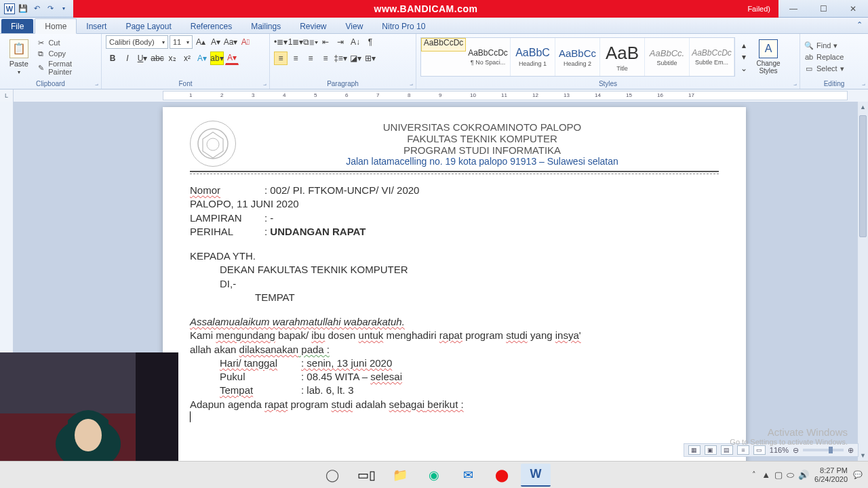 The image size is (868, 488). What do you see at coordinates (355, 58) in the screenshot?
I see `shading-icon: ◪▾` at bounding box center [355, 58].